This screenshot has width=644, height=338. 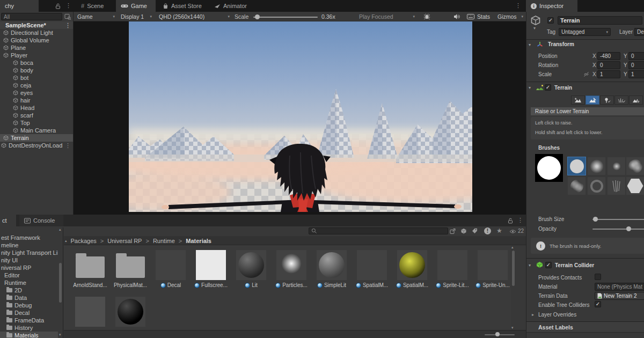 I want to click on scale-slider-knob, so click(x=258, y=17).